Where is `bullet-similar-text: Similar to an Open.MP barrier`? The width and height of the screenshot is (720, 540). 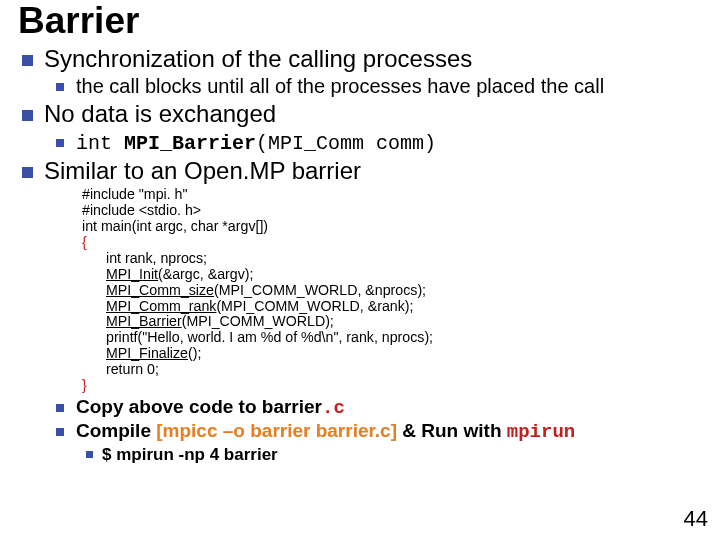
bullet-similar-text: Similar to an Open.MP barrier is located at coordinates (202, 170).